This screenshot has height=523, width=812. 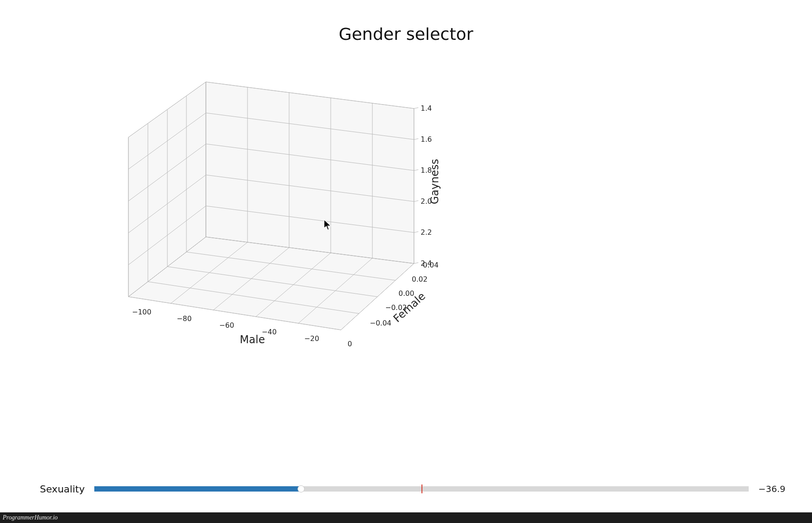 I want to click on z-axis-label: Gayness, so click(x=435, y=182).